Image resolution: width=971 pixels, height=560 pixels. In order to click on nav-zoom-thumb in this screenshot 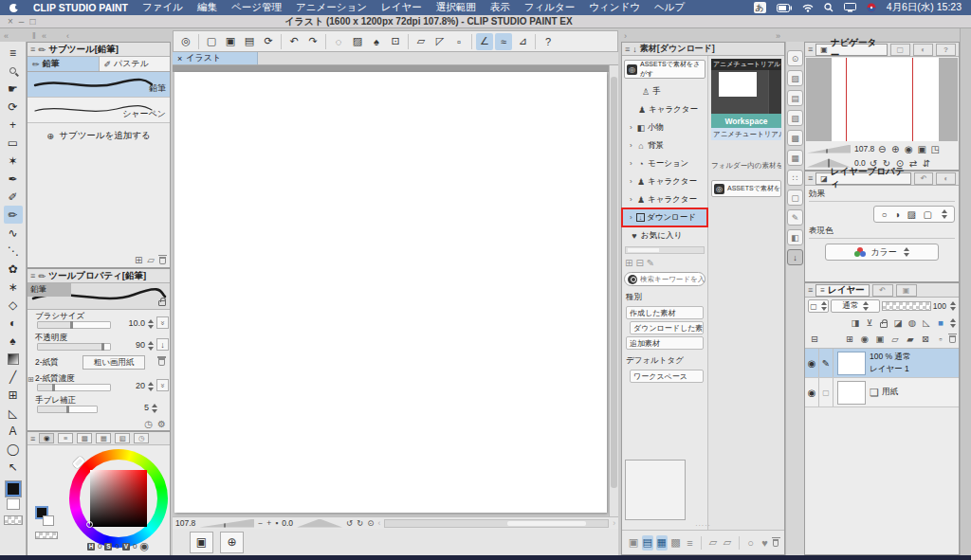, I will do `click(827, 150)`.